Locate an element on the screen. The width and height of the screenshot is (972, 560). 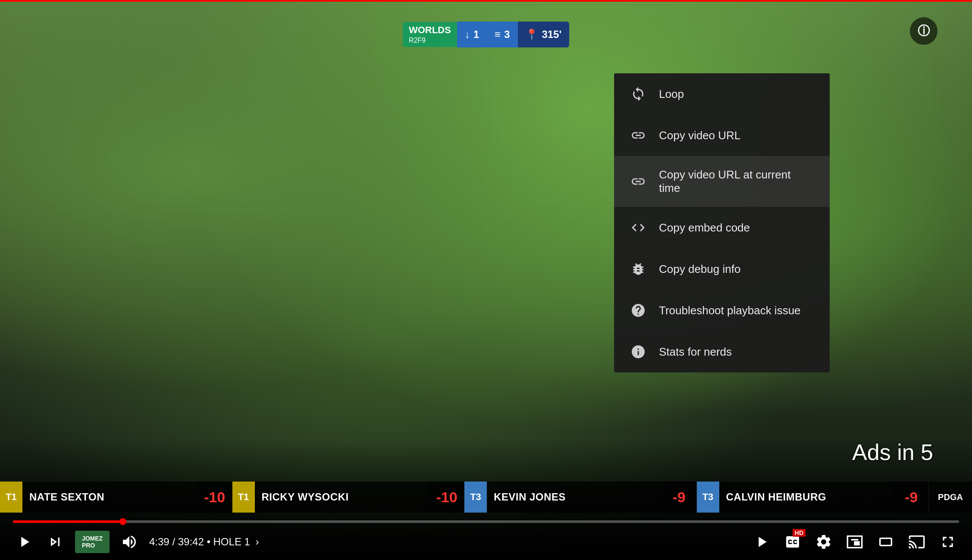
player-score-1: -10 is located at coordinates (215, 497).